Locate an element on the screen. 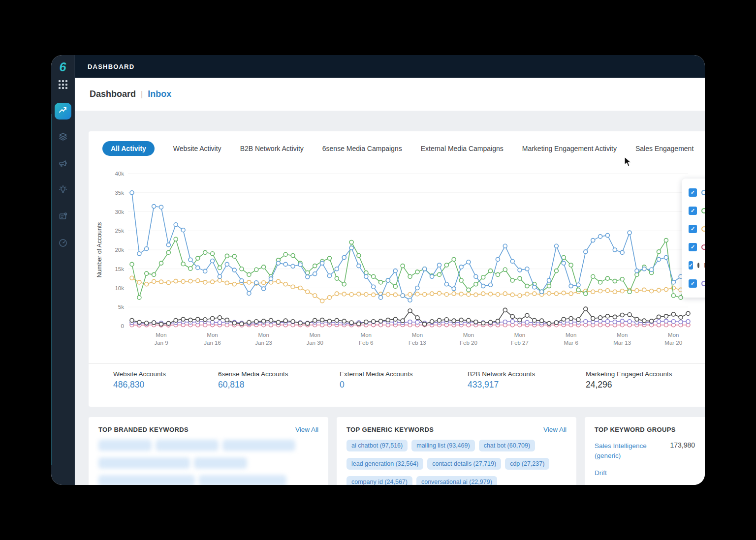  lightbulb-icon is located at coordinates (63, 191).